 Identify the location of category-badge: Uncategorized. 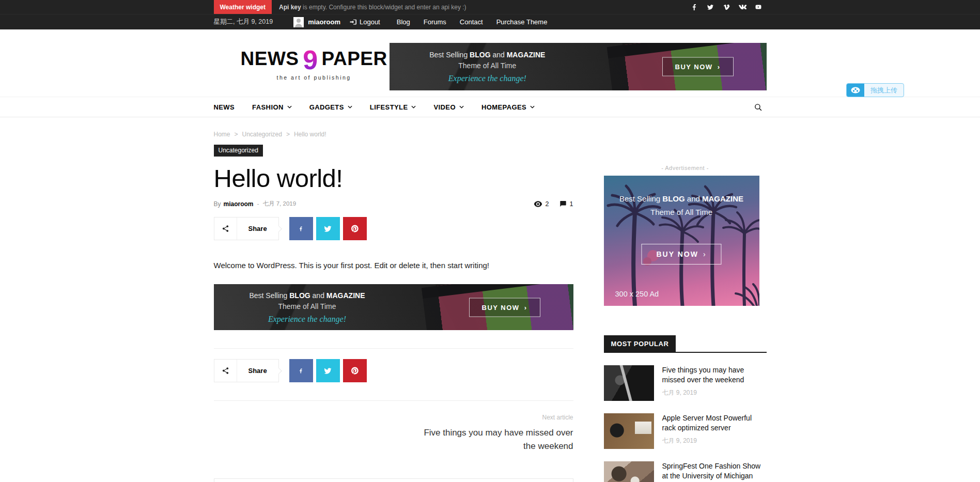
(239, 151).